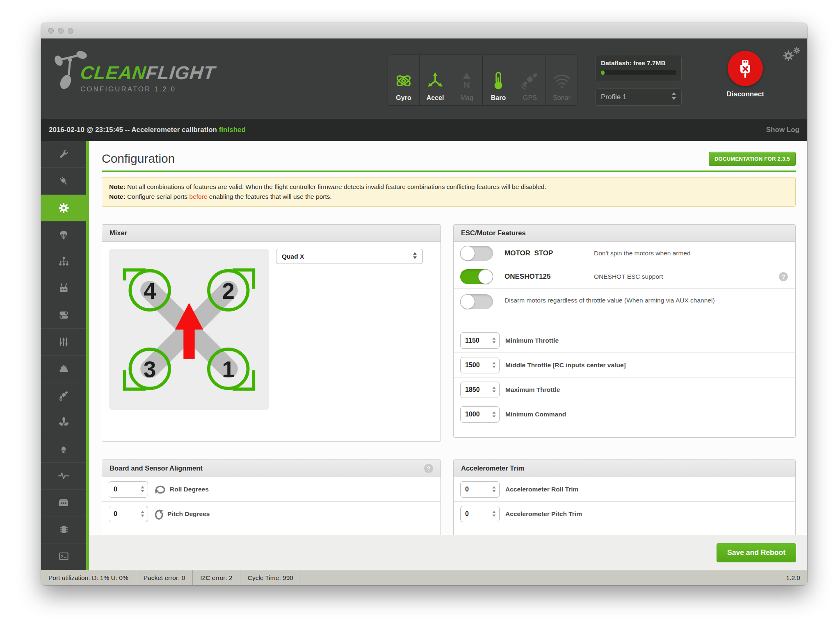 Image resolution: width=840 pixels, height=639 pixels. I want to click on select-arrows-icon, so click(674, 97).